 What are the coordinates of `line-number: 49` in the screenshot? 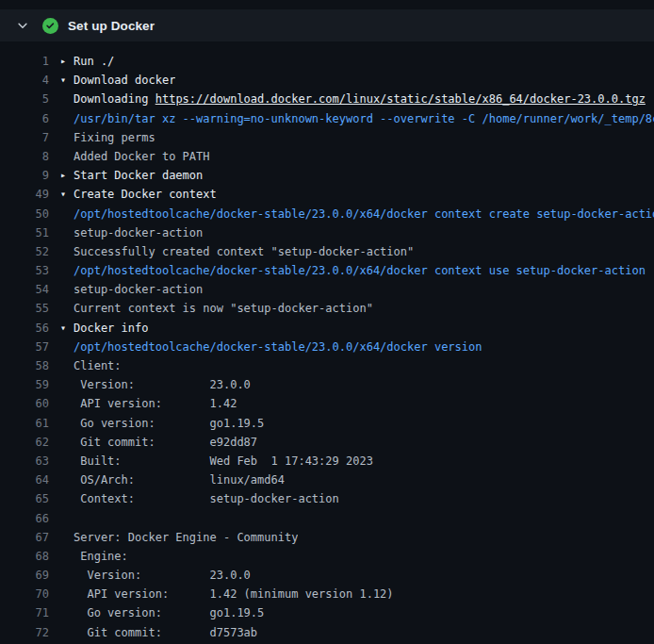 It's located at (25, 194).